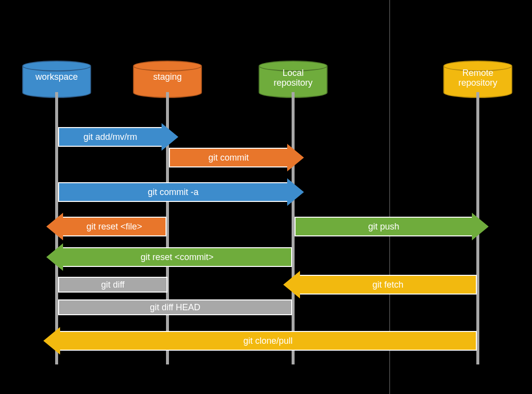 The width and height of the screenshot is (532, 394). Describe the element at coordinates (181, 192) in the screenshot. I see `arrow-git-commit-a: git commit -a` at that location.